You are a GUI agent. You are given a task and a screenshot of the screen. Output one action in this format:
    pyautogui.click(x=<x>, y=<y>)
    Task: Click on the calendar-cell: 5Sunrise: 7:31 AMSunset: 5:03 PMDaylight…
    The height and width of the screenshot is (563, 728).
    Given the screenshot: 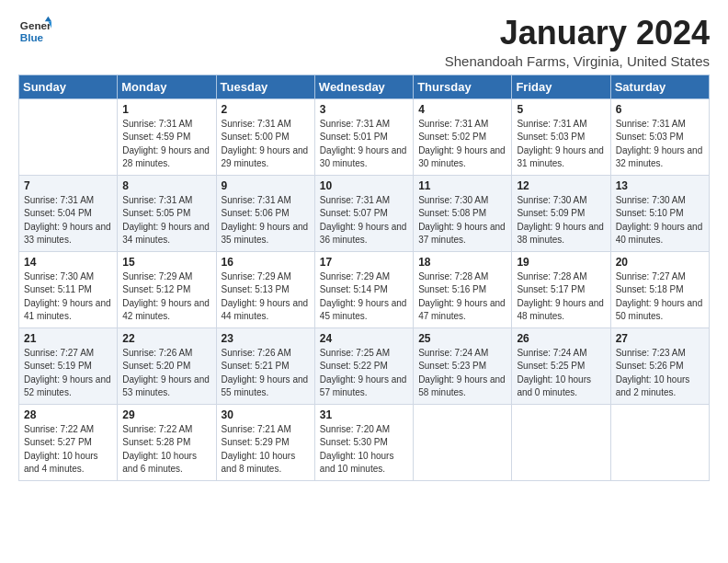 What is the action you would take?
    pyautogui.click(x=561, y=136)
    